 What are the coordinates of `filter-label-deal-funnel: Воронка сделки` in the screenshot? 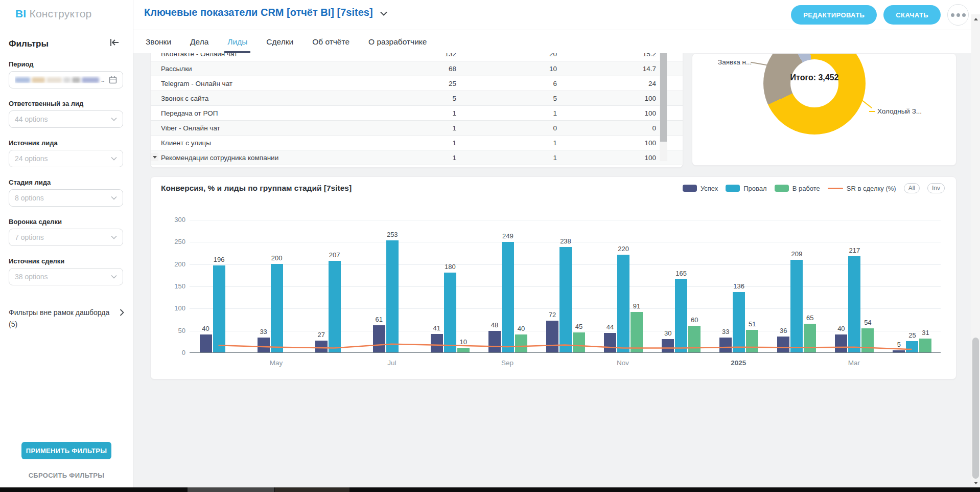 It's located at (35, 222).